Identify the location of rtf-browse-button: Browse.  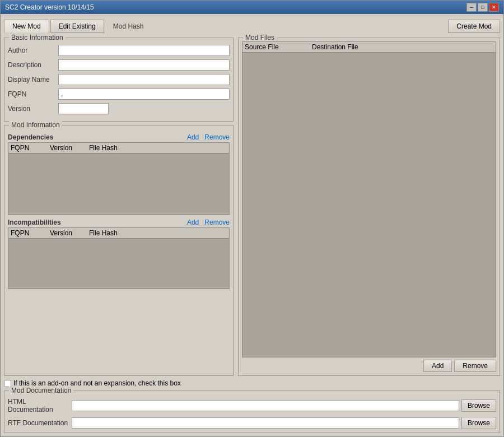
(479, 423).